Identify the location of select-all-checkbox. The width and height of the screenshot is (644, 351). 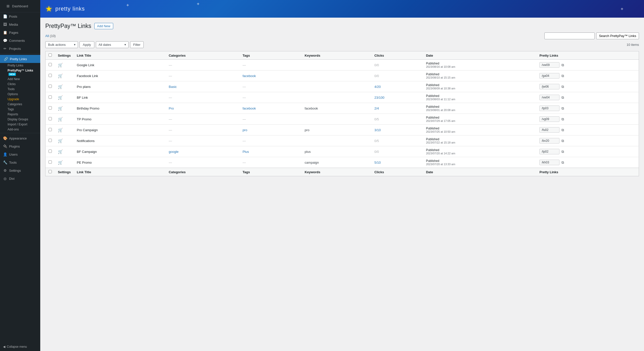
(50, 55).